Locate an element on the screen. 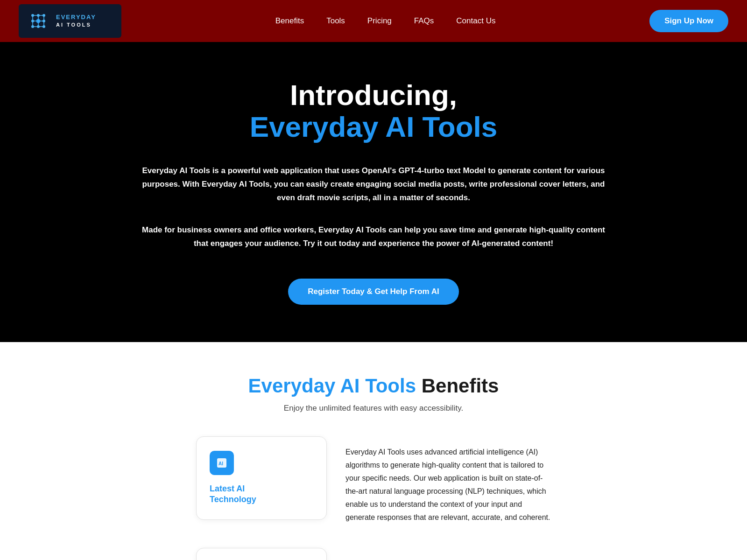 This screenshot has width=747, height=560. signup-button: Sign Up Now is located at coordinates (689, 21).